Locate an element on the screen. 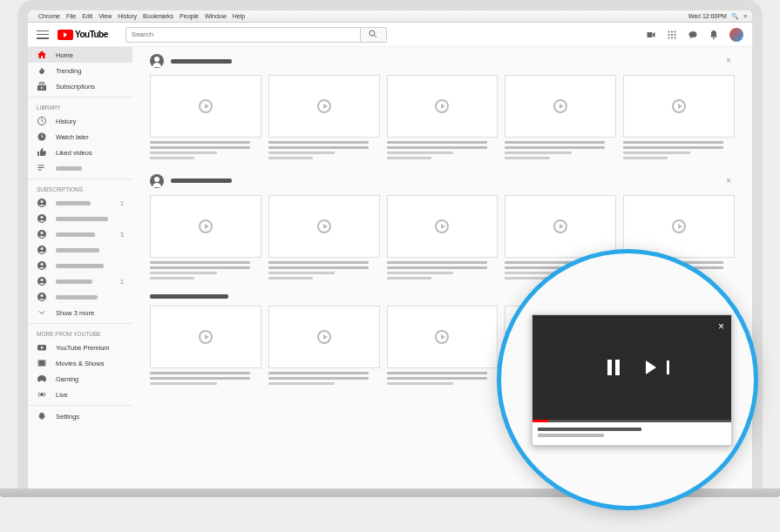  mac-clock: Wed 12:00PM is located at coordinates (708, 16).